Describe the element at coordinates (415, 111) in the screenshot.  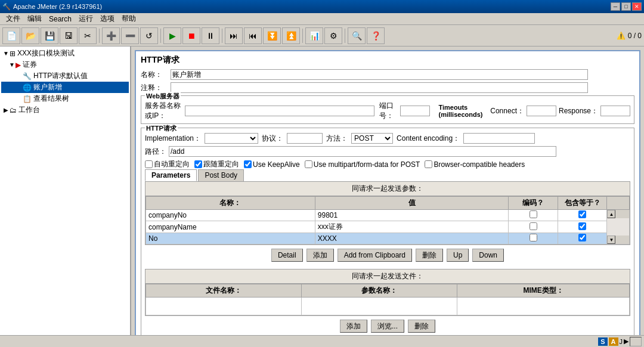
I see `port-input` at that location.